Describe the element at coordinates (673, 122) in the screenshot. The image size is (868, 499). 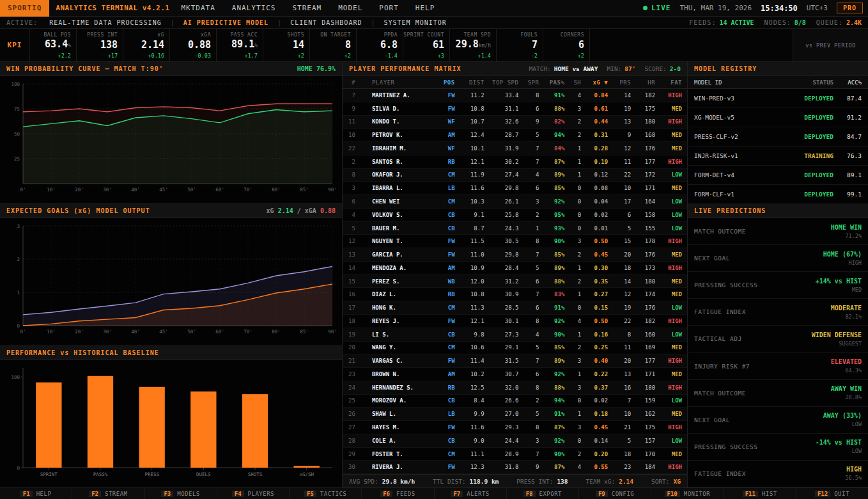
I see `cell-fat: HIGH` at that location.